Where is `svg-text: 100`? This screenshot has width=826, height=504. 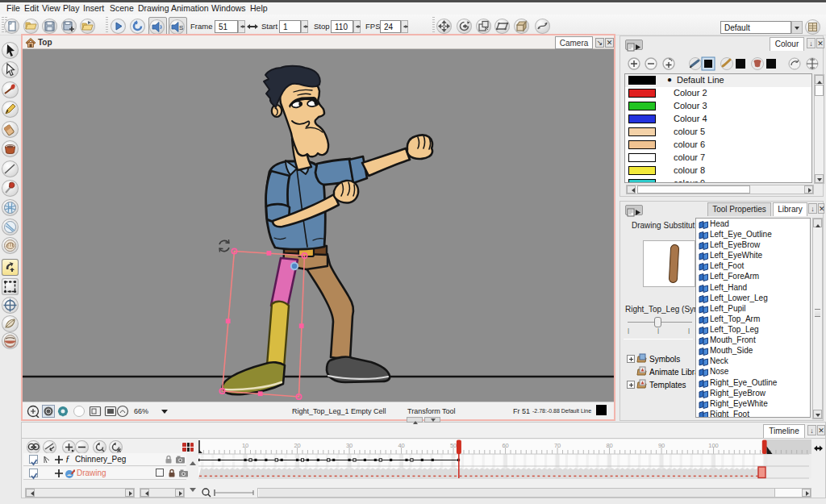 svg-text: 100 is located at coordinates (713, 445).